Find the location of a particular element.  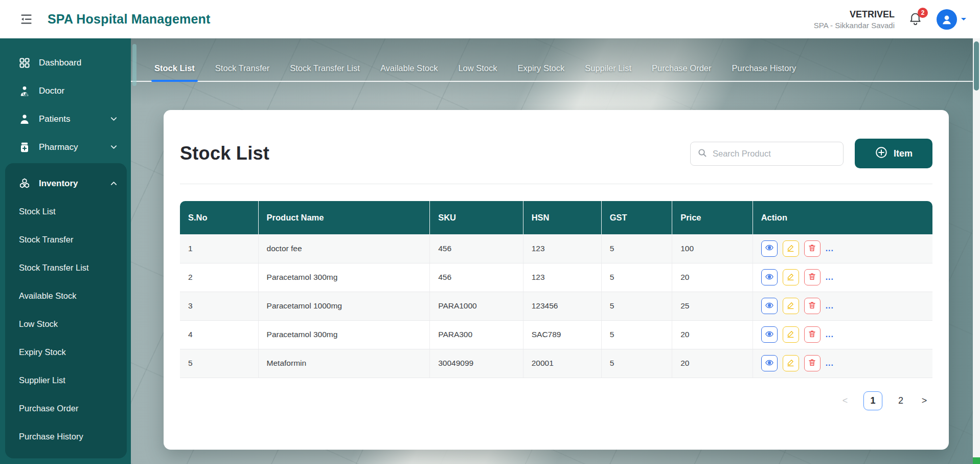

cell-product: Metaformin is located at coordinates (344, 363).